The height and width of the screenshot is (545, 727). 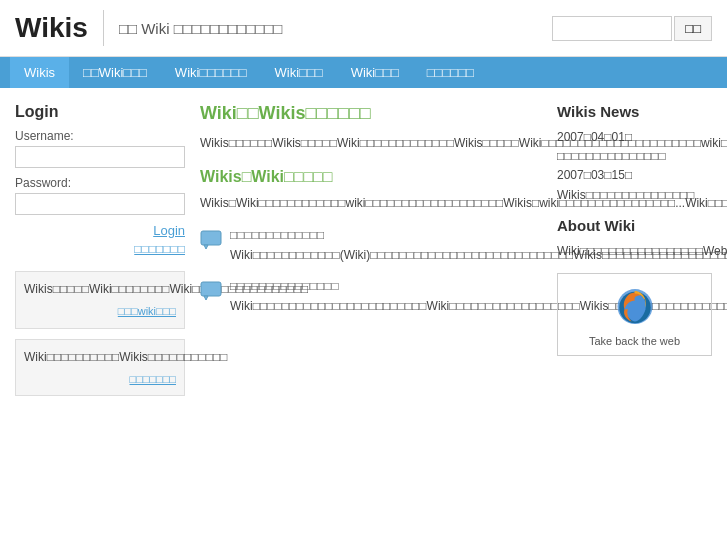 I want to click on sub-heading: Wikis□Wiki□□□□□, so click(x=371, y=177).